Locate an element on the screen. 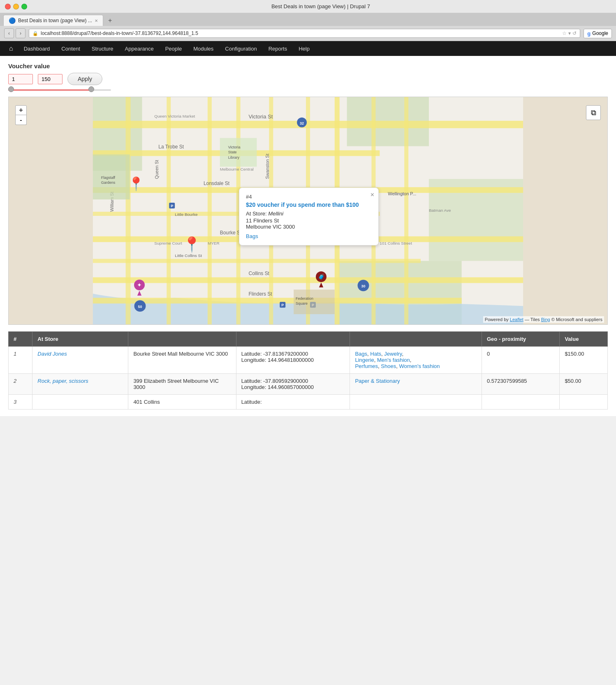 The height and width of the screenshot is (685, 616). popup-address: 11 Flinders St Melbourne VIC 3000 is located at coordinates (309, 224).